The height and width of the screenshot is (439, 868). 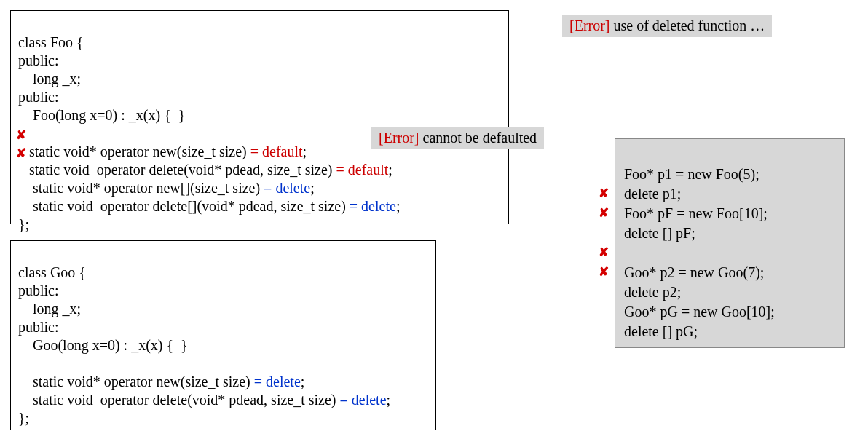 What do you see at coordinates (696, 213) in the screenshot?
I see `code-line: Foo* pF = new Foo[10];` at bounding box center [696, 213].